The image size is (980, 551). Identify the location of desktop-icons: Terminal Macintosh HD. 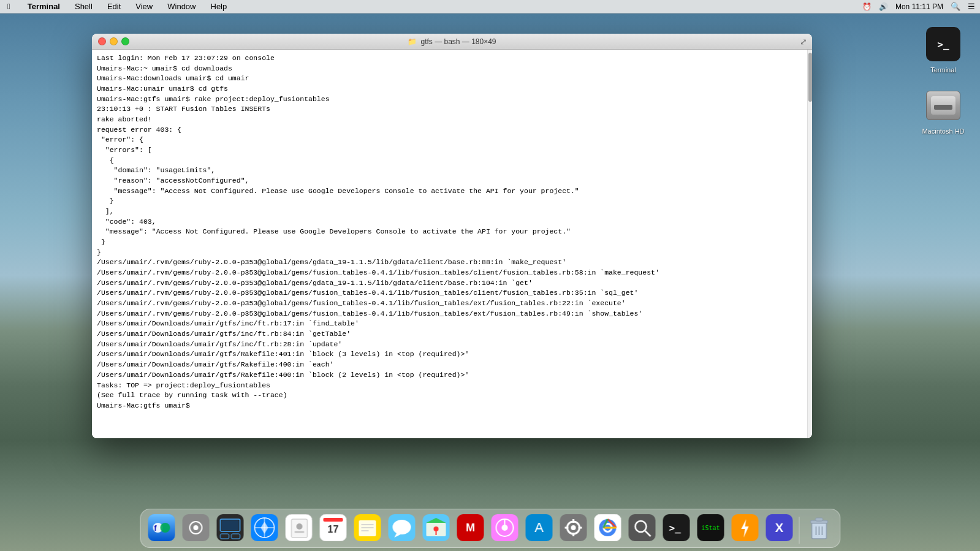
(943, 80).